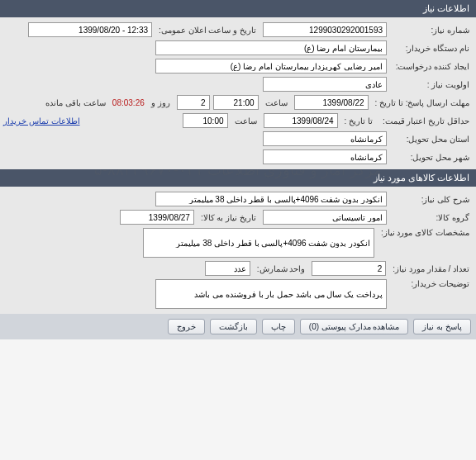  Describe the element at coordinates (238, 48) in the screenshot. I see `row-buyer: نام دستگاه خریدار:` at that location.